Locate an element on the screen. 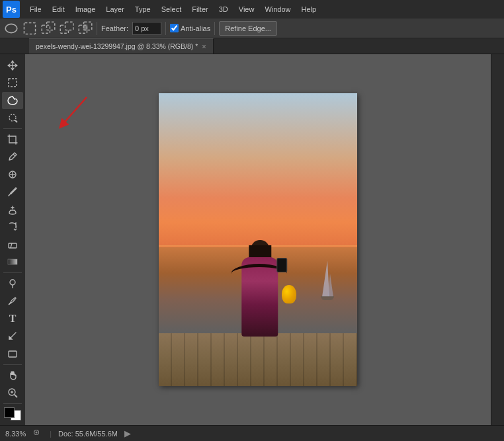  antialias-checkbox-label: Anti-alias is located at coordinates (190, 28).